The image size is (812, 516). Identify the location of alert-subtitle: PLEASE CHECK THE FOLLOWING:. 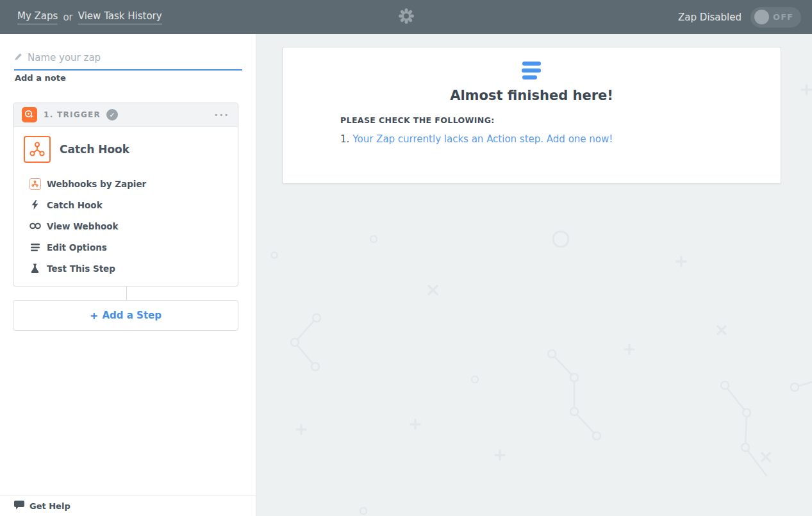
(560, 121).